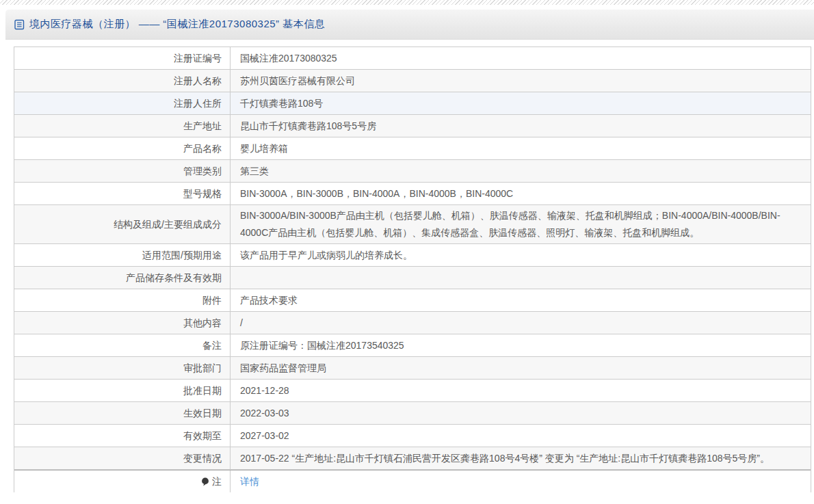 The height and width of the screenshot is (504, 814). What do you see at coordinates (521, 345) in the screenshot?
I see `row-value: 原注册证编号：国械注准20173540325` at bounding box center [521, 345].